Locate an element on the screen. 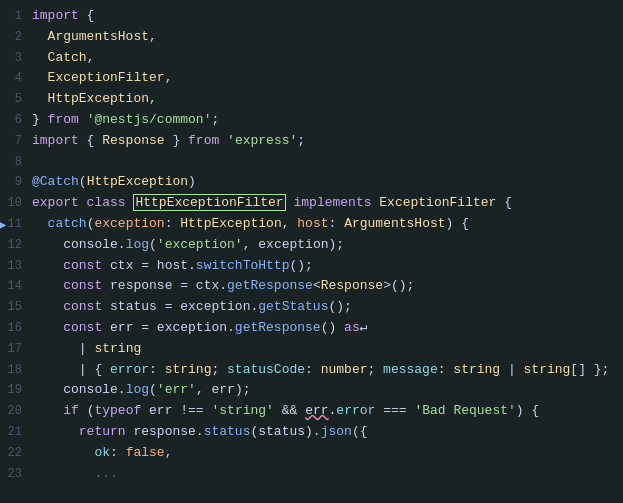 The image size is (623, 503). token: ) { is located at coordinates (458, 224).